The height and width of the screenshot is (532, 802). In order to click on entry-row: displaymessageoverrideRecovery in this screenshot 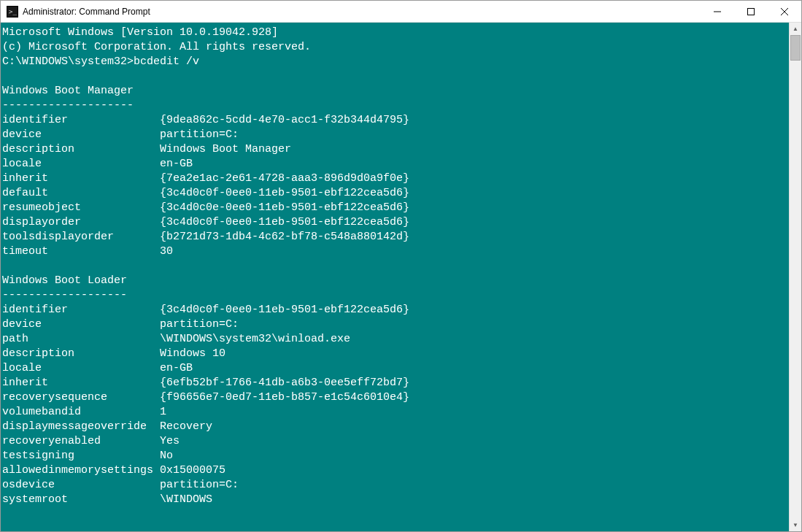, I will do `click(395, 427)`.